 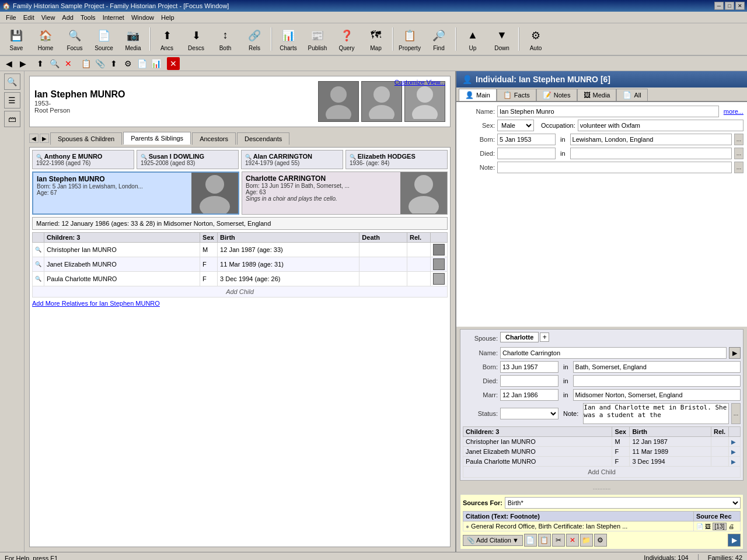 What do you see at coordinates (113, 18) in the screenshot?
I see `menu-internet: Internet` at bounding box center [113, 18].